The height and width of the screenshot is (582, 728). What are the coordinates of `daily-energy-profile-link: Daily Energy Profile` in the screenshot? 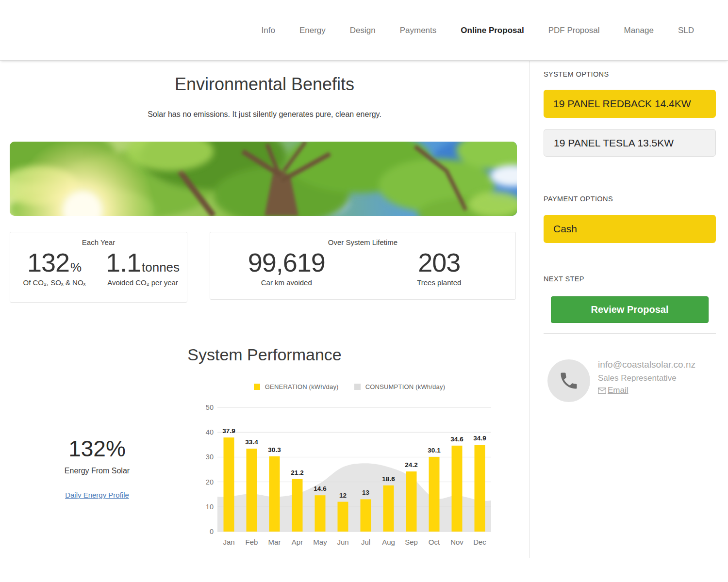 It's located at (97, 495).